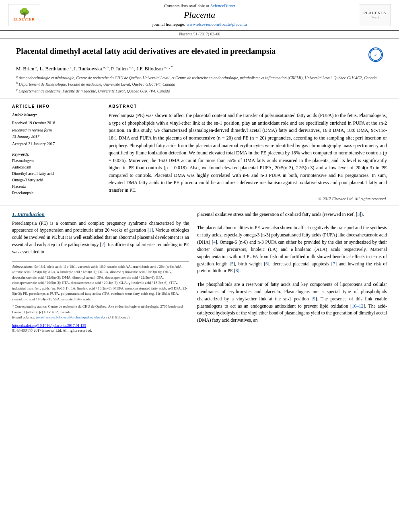  What do you see at coordinates (188, 51) in the screenshot?
I see `article-title: Placental dimethyl acetal fatty acid der…` at bounding box center [188, 51].